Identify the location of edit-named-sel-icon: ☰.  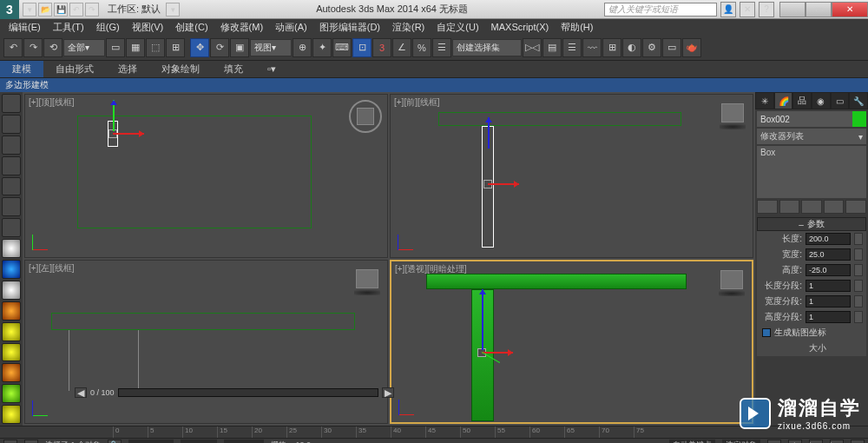
(442, 48).